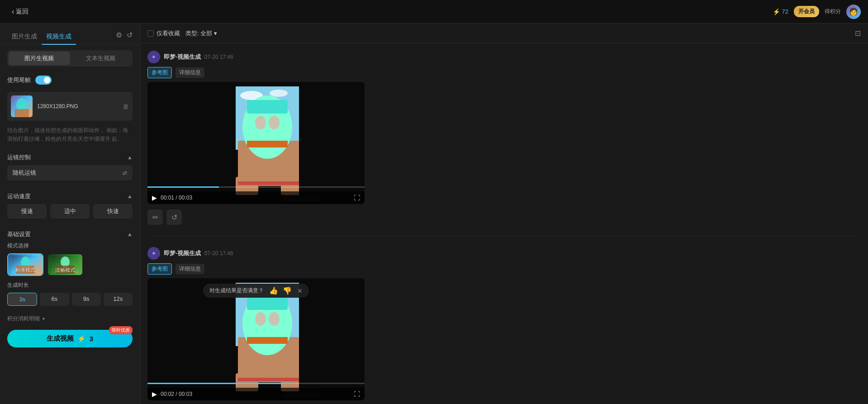 The image size is (868, 404). Describe the element at coordinates (25, 265) in the screenshot. I see `mode-standard-card: 标准模式` at that location.